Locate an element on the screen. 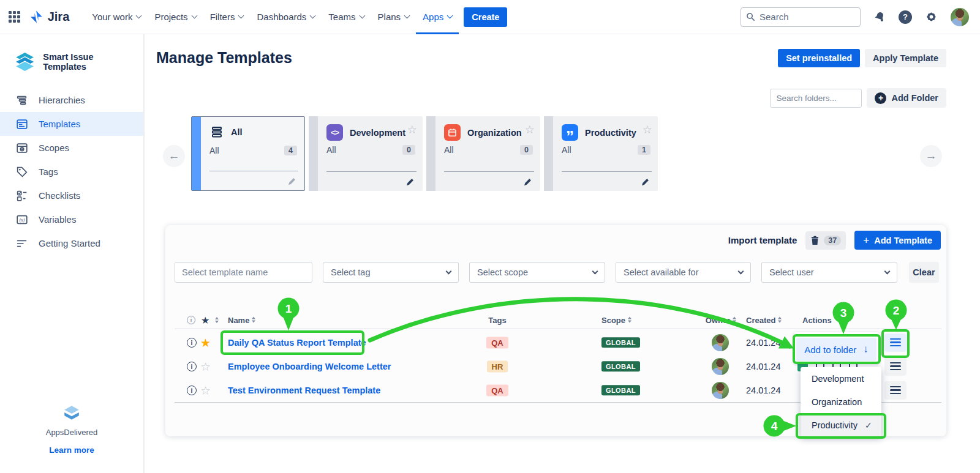  column-created: Created is located at coordinates (764, 319).